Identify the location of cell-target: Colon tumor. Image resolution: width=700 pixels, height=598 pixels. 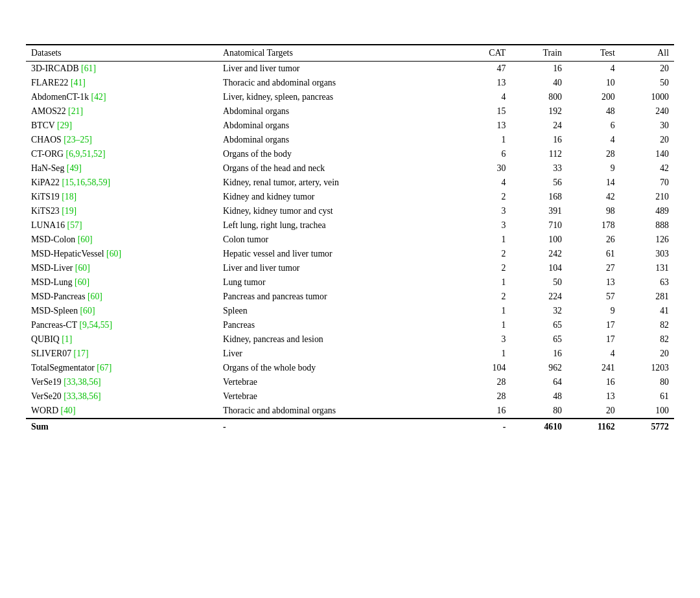
(338, 240).